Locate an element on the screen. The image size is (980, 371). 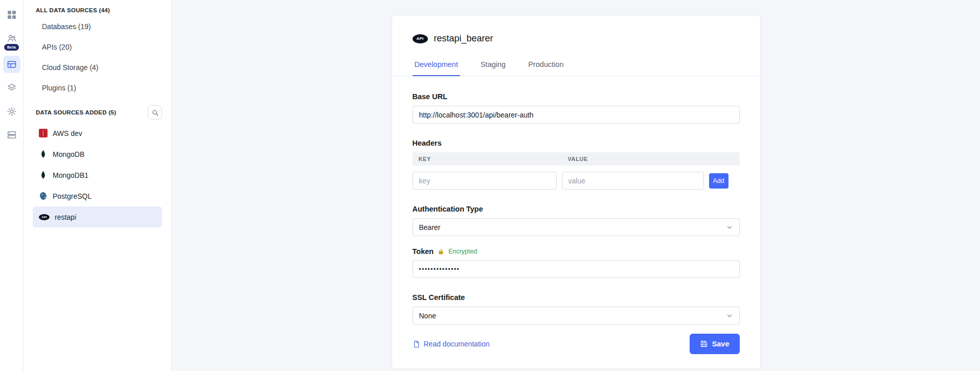
sidebar-item-cloud-storage: Cloud Storage (4) is located at coordinates (97, 67).